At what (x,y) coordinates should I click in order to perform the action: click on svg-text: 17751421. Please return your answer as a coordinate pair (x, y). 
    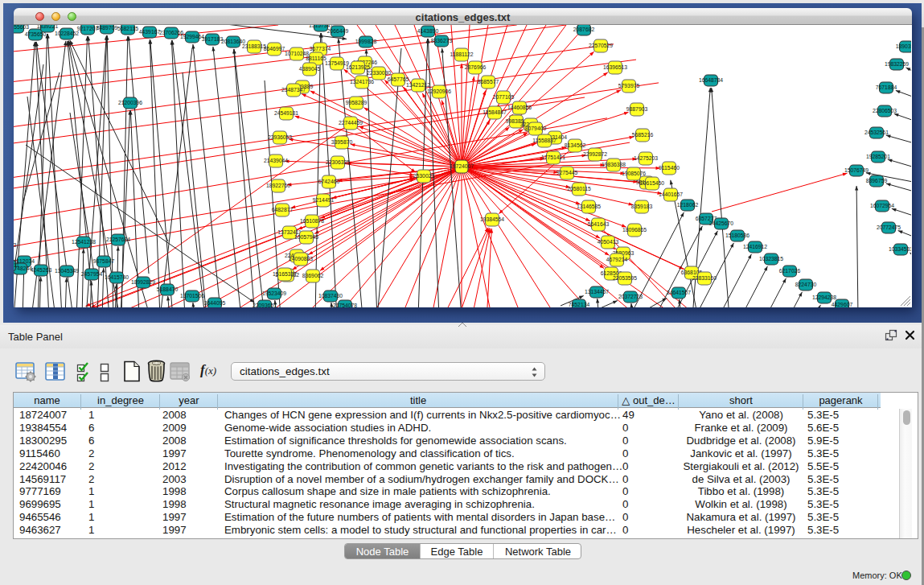
    Looking at the image, I should click on (553, 158).